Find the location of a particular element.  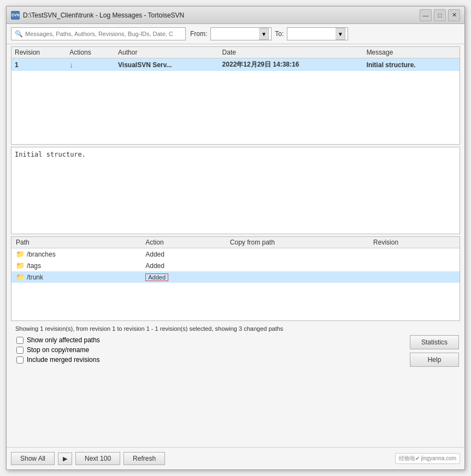

log-table: Revision Actions Author Date Message 1 ↓… is located at coordinates (236, 59).